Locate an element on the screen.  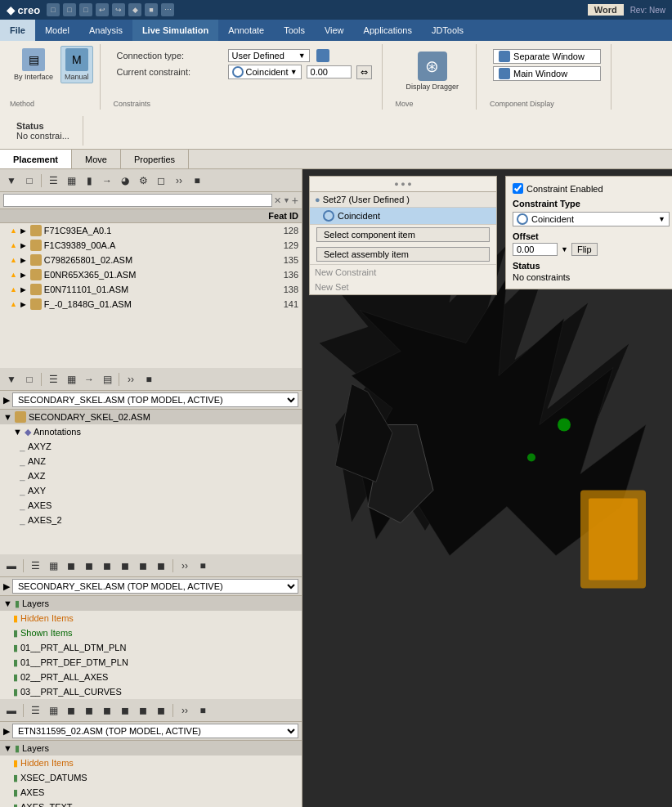
tab-placement: Placement is located at coordinates (36, 159).